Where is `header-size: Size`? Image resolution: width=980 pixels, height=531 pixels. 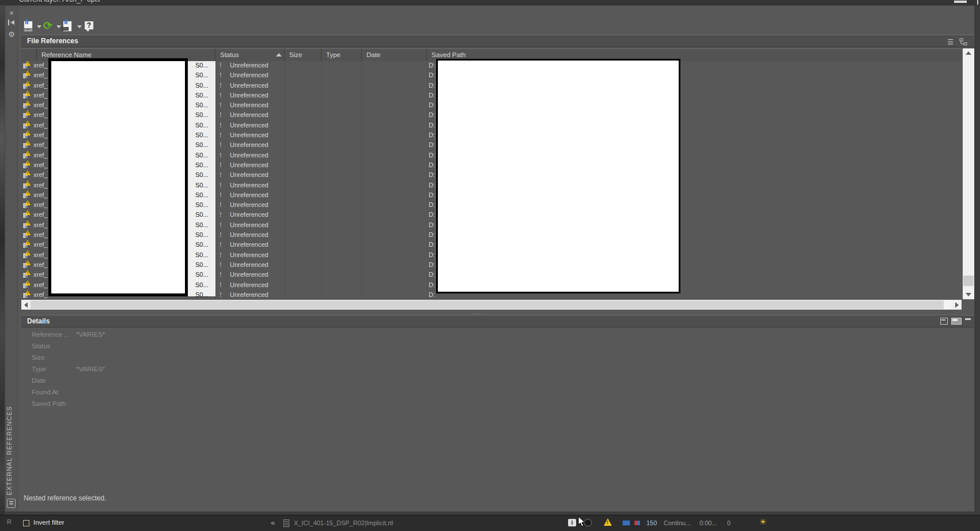 header-size: Size is located at coordinates (303, 55).